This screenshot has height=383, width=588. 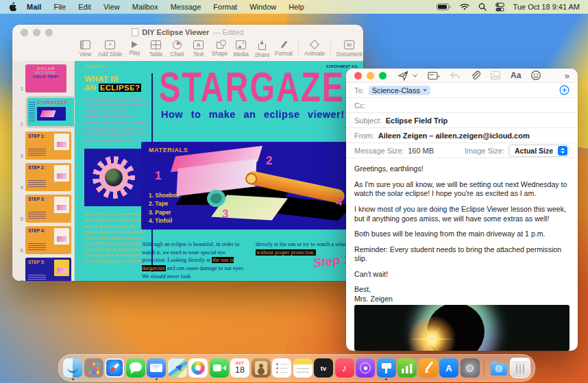 I want to click on dock-settings: ⚙, so click(x=470, y=368).